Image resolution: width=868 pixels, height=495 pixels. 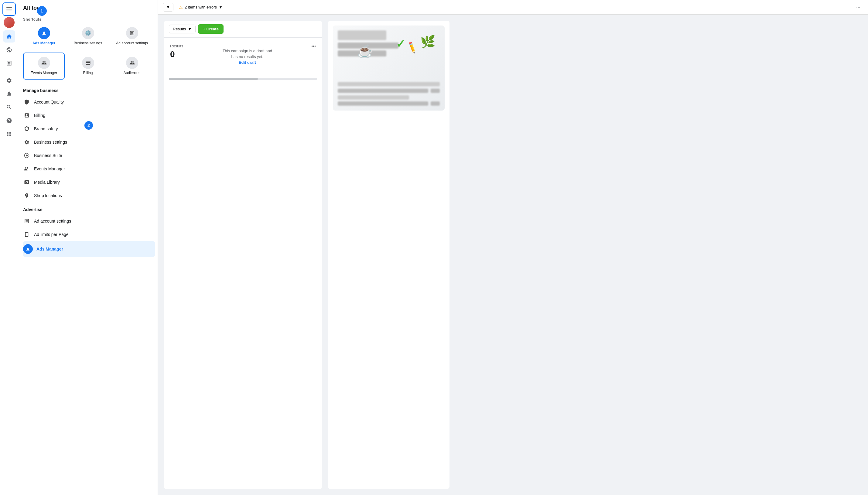 I want to click on shortcut-events-manager-label: Events Manager, so click(x=44, y=73).